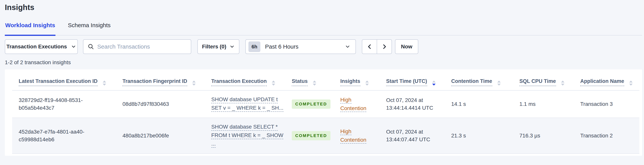 This screenshot has height=165, width=644. I want to click on results-count: 1-2 of 2 transaction insights, so click(324, 63).